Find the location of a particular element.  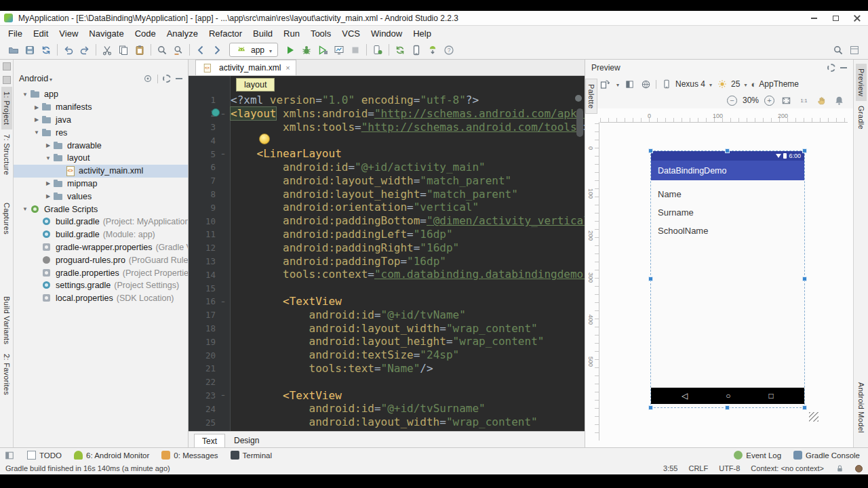

menu-view: View is located at coordinates (68, 34).